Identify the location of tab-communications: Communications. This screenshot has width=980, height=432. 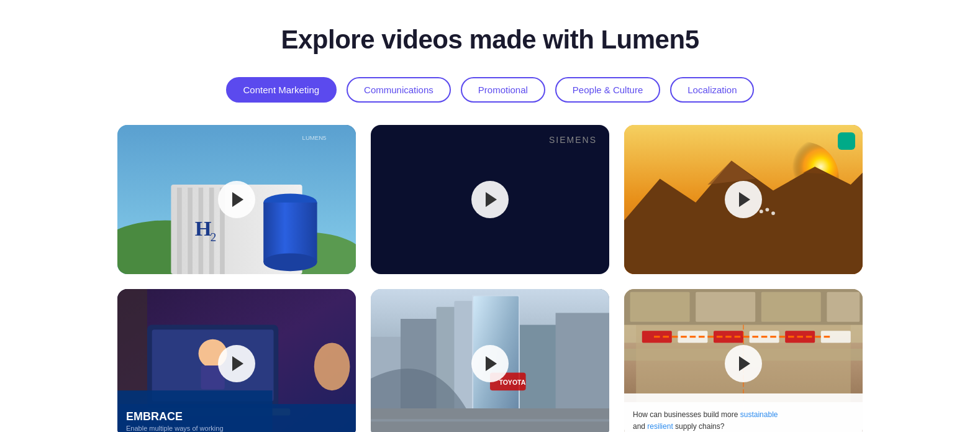
(399, 90).